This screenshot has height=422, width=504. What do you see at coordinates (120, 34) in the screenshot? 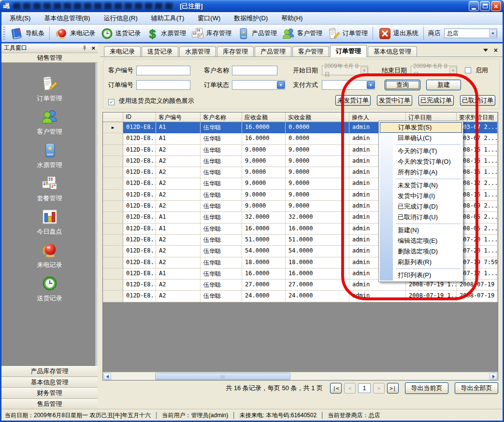
I see `toolbar-button: 送货记录` at bounding box center [120, 34].